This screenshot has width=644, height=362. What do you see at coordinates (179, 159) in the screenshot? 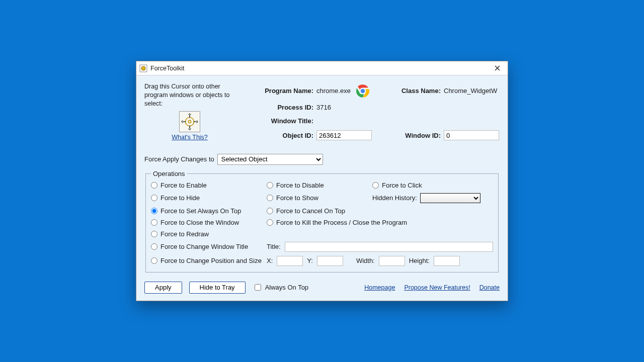
I see `apply-to-label: Force Apply Changes to` at bounding box center [179, 159].